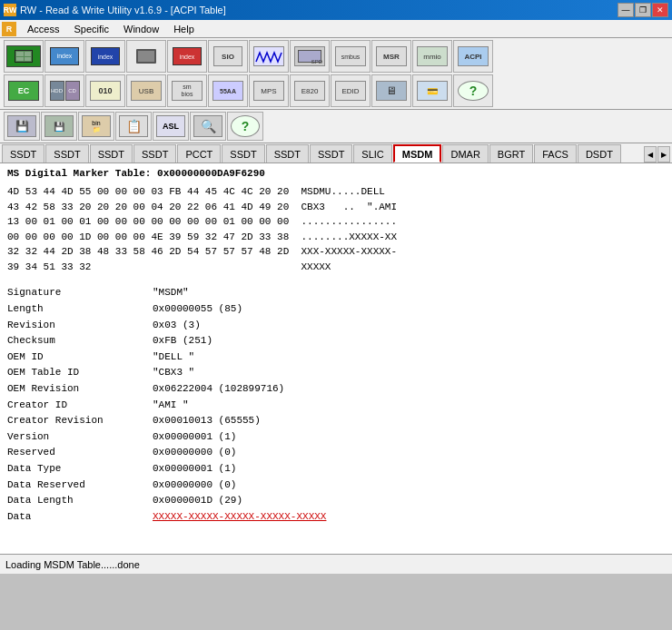  I want to click on toolbar-row-1: index index index SIO, so click(336, 56).